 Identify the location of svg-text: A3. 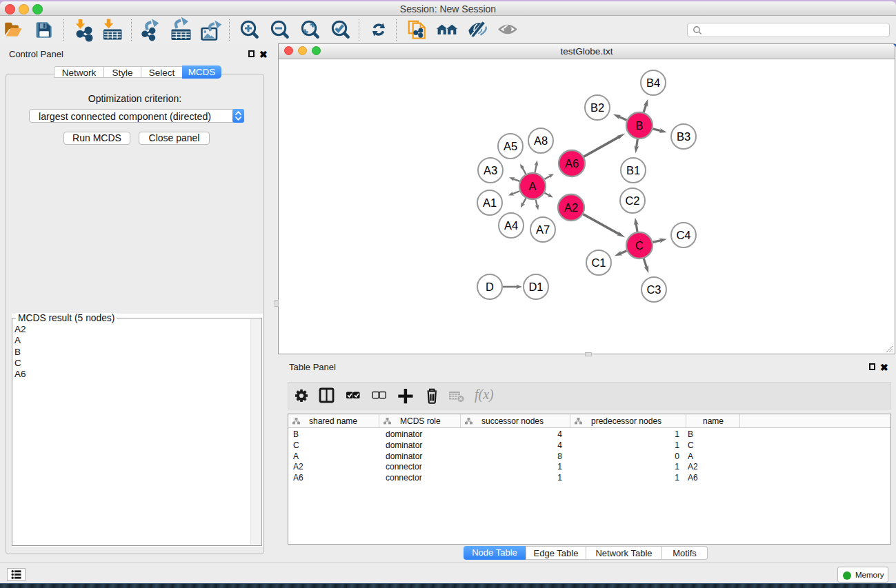
(490, 170).